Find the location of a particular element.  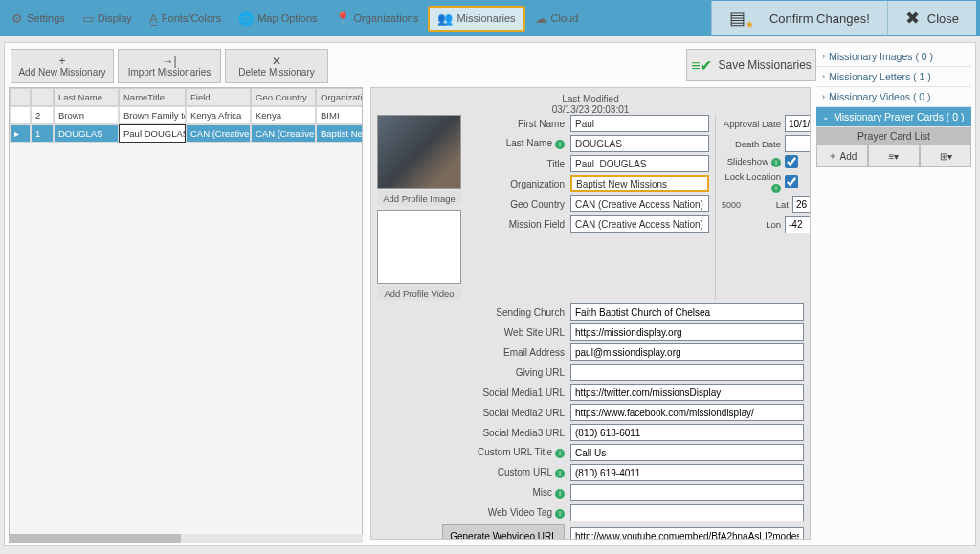

cell: CAN (Creative Ac is located at coordinates (218, 134).